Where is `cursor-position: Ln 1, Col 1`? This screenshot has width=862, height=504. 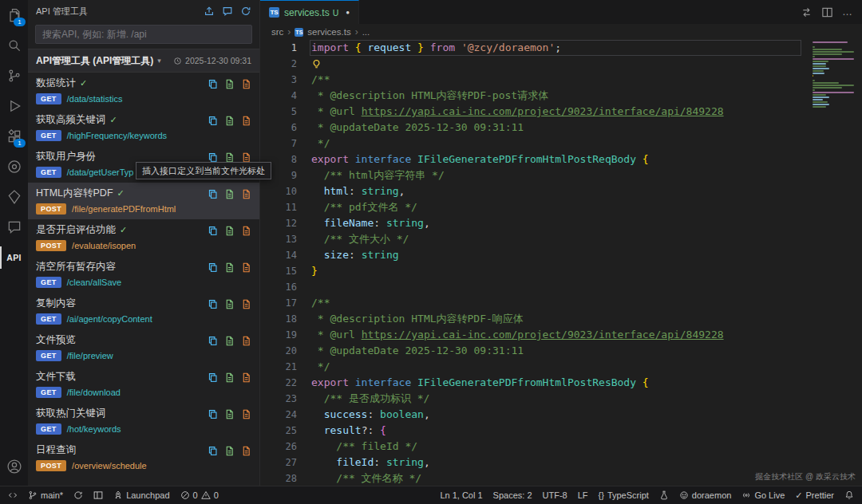 cursor-position: Ln 1, Col 1 is located at coordinates (461, 495).